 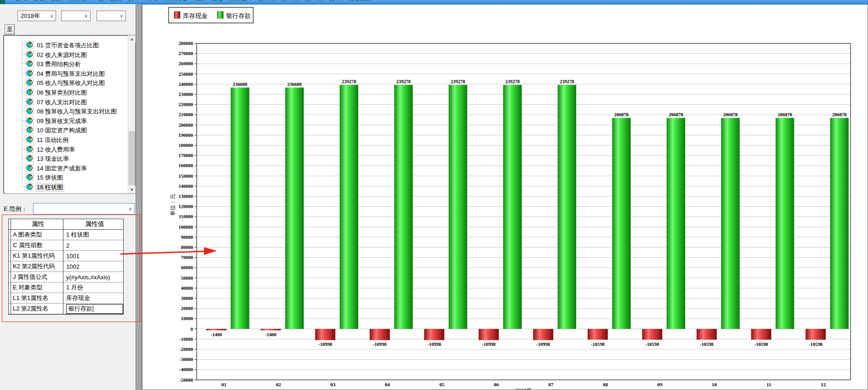 What do you see at coordinates (62, 93) in the screenshot?
I see `tree-item-label: 06 预算类别对比图` at bounding box center [62, 93].